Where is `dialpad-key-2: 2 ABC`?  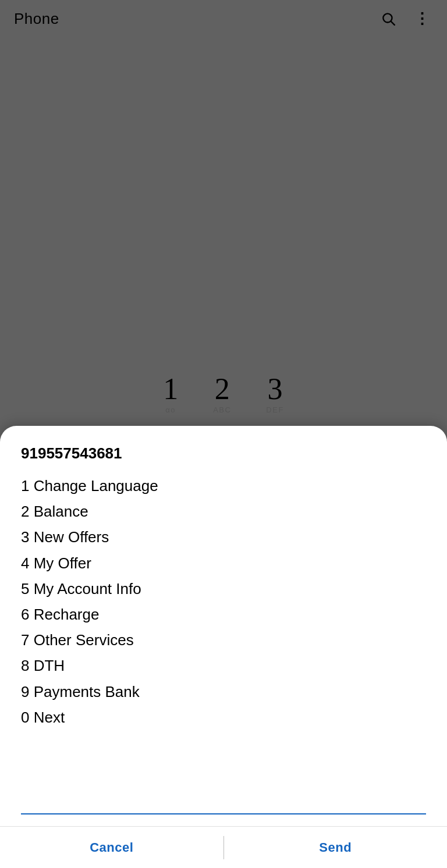
dialpad-key-2: 2 ABC is located at coordinates (222, 394).